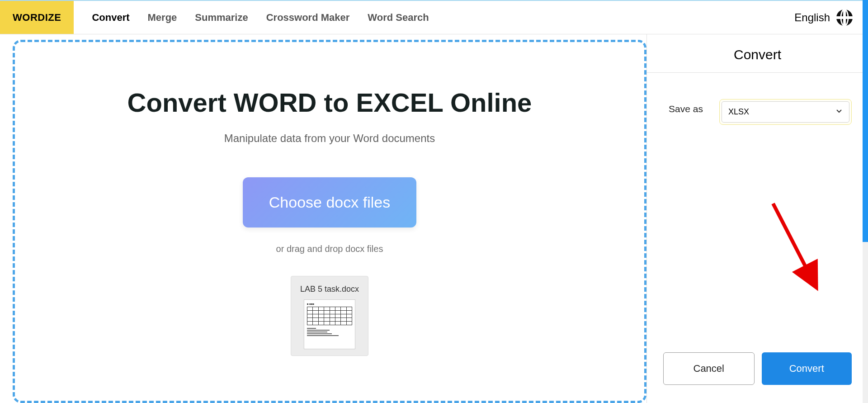  Describe the element at coordinates (398, 18) in the screenshot. I see `nav-wordsearch: Word Search` at that location.